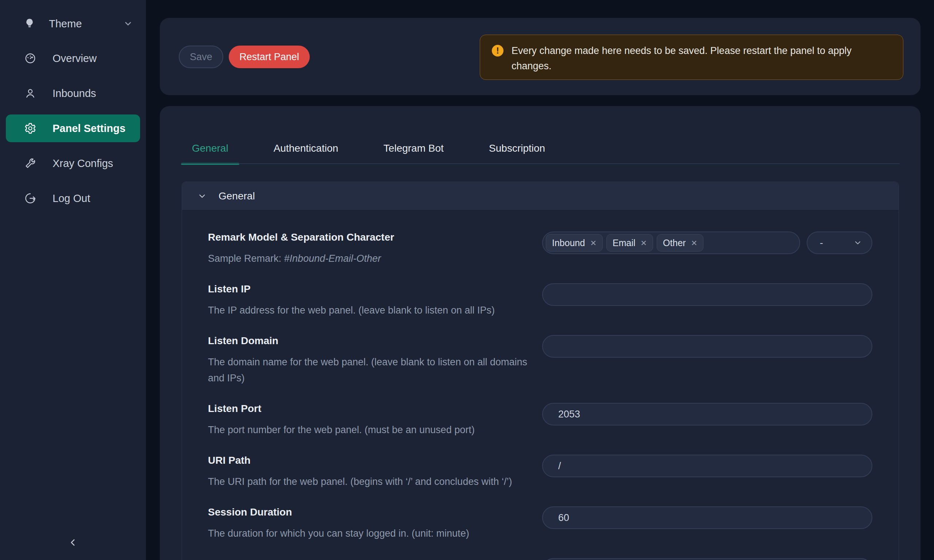 The height and width of the screenshot is (560, 934). I want to click on tag-inbound: Inbound ✕, so click(575, 243).